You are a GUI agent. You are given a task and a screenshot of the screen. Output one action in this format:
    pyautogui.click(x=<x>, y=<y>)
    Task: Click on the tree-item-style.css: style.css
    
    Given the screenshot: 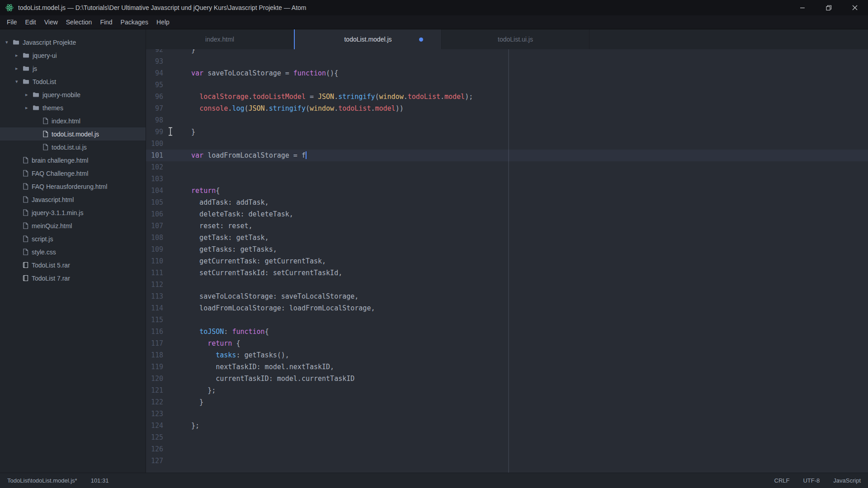 What is the action you would take?
    pyautogui.click(x=73, y=252)
    